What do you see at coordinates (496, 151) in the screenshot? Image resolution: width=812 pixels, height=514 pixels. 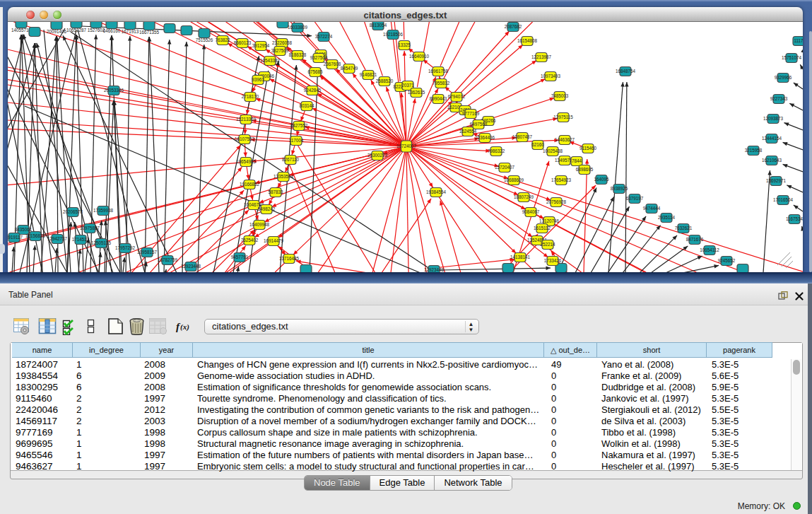 I see `svg-text: 7986322` at bounding box center [496, 151].